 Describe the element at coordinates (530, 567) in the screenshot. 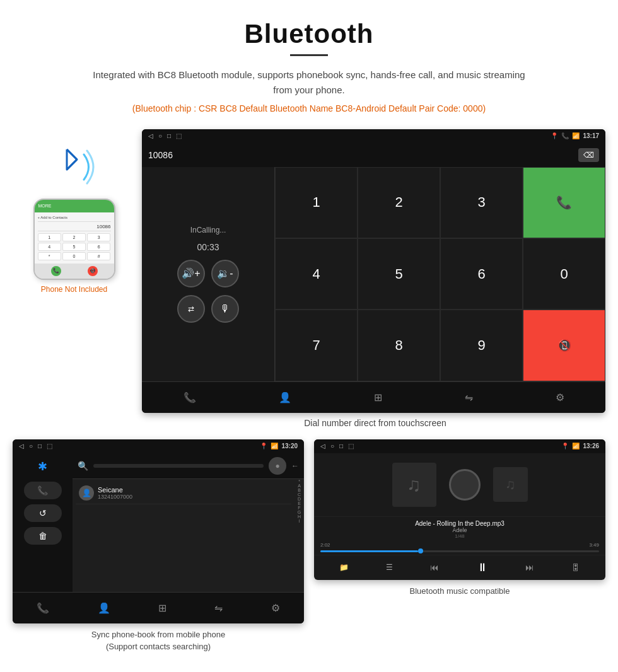

I see `music-next-button: ⏭` at that location.